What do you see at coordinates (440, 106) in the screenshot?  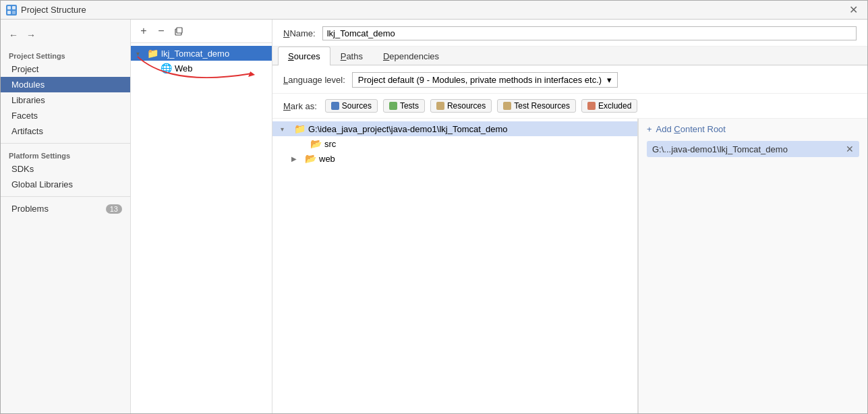 I see `resources-dot` at bounding box center [440, 106].